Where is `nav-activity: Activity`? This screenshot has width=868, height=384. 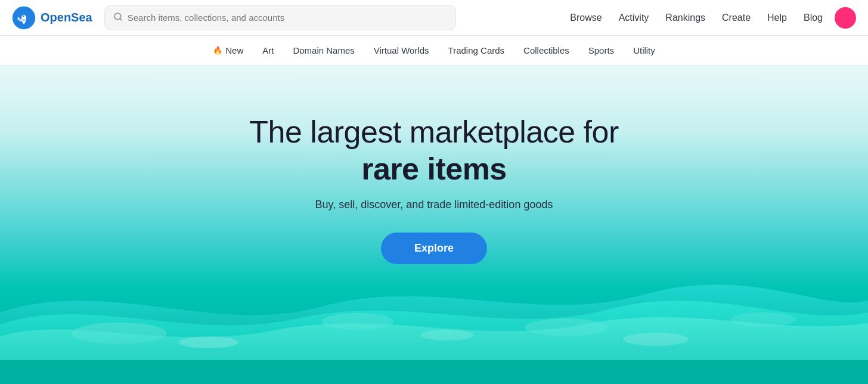 nav-activity: Activity is located at coordinates (634, 18).